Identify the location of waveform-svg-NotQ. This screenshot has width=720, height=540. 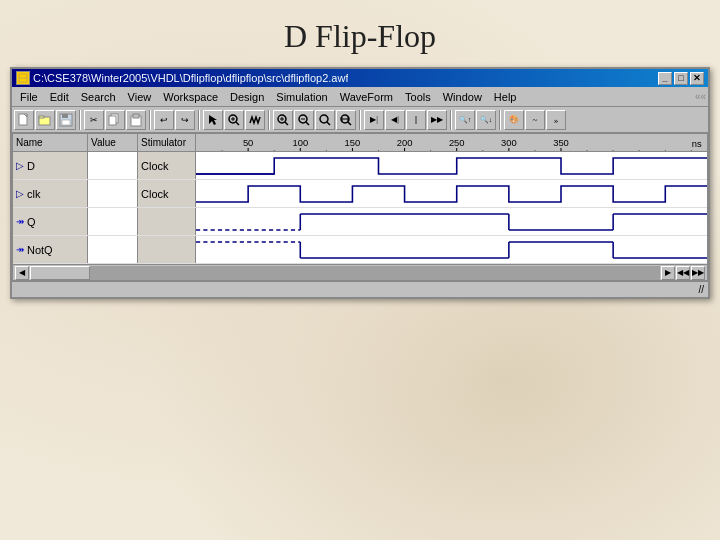
(452, 250).